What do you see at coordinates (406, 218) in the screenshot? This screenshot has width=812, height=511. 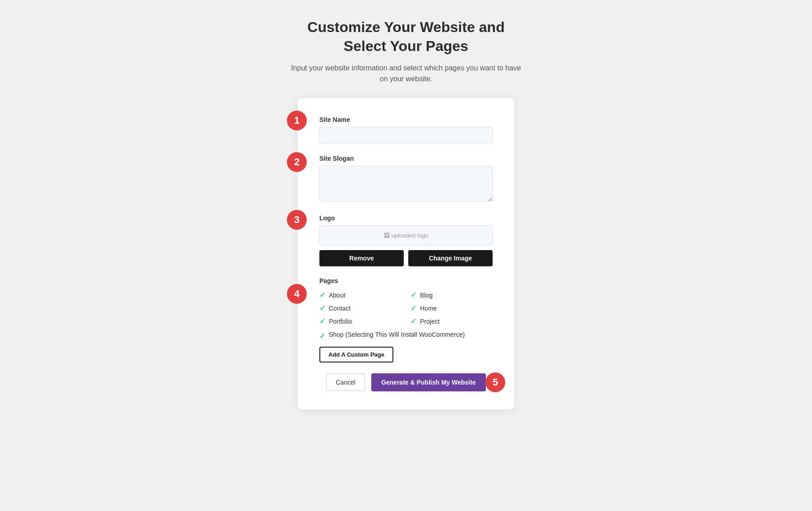 I see `logo-label: Logo` at bounding box center [406, 218].